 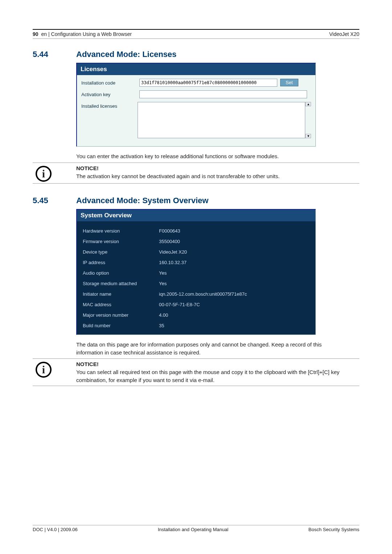 I want to click on scroll-up-icon: ▴, so click(x=308, y=104).